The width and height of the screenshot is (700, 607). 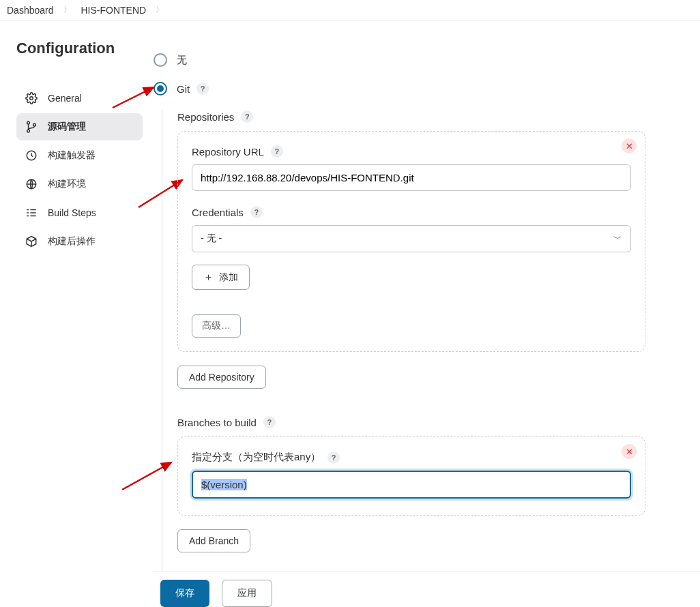 I want to click on radio-option-git: Git ?, so click(x=400, y=89).